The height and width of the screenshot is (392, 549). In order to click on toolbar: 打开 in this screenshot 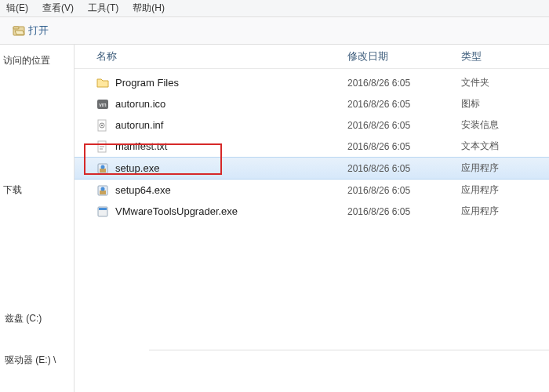, I will do `click(274, 31)`.